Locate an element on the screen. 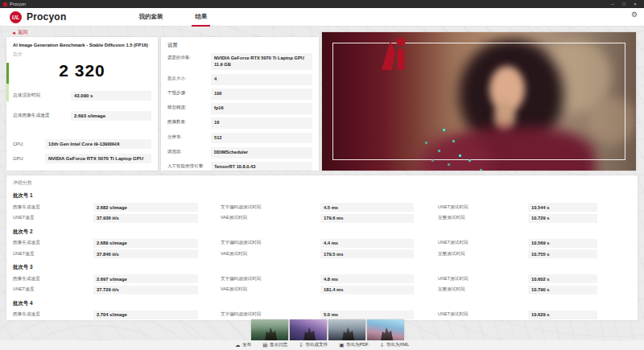 The image size is (644, 350). metric-value: 10.755 s is located at coordinates (563, 254).